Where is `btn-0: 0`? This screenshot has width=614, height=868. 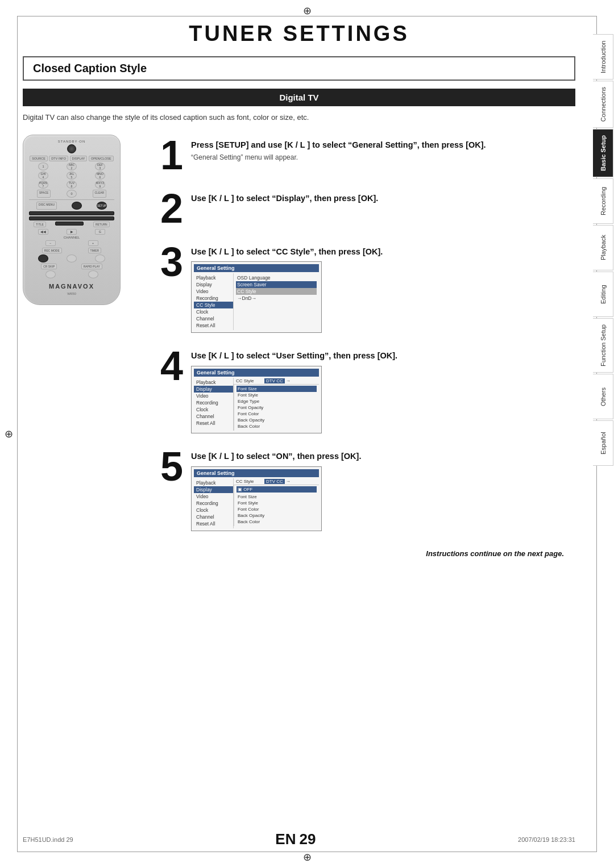
btn-0: 0 is located at coordinates (72, 194).